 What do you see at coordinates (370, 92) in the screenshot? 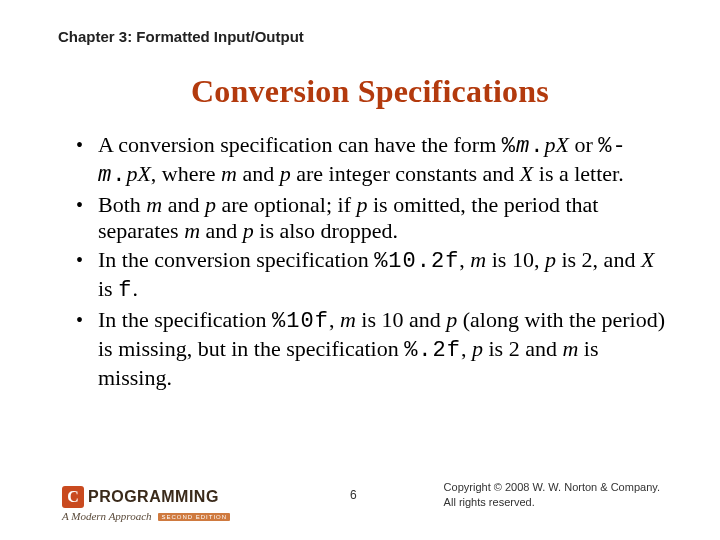
I see `slide-title: Conversion Specifications` at bounding box center [370, 92].